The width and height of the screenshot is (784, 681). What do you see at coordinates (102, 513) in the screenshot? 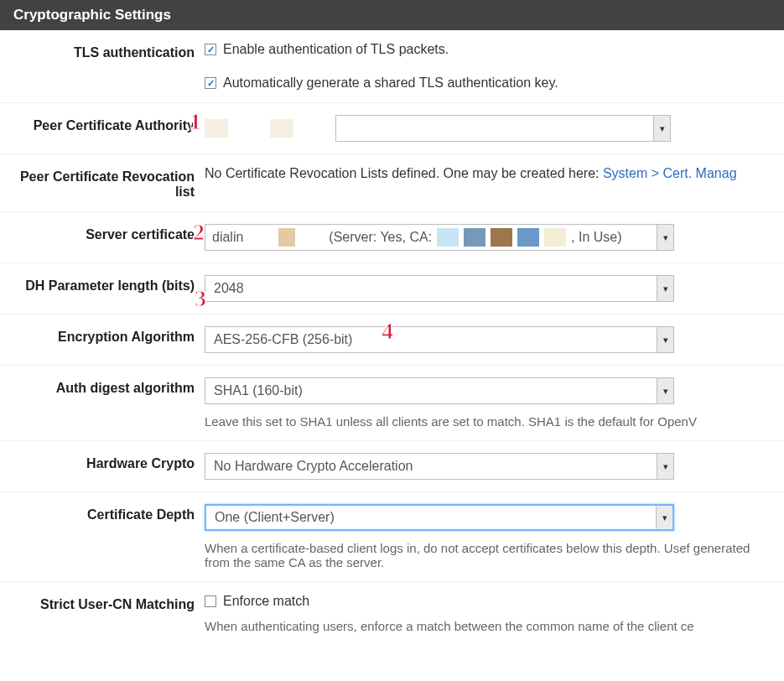
I see `label-cert-depth: Certificate Depth` at bounding box center [102, 513].